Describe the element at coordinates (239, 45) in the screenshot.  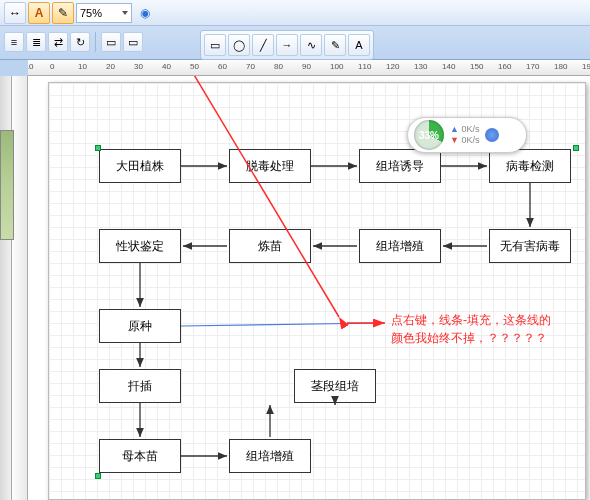
I see `shape-ellipse-button: ◯` at that location.